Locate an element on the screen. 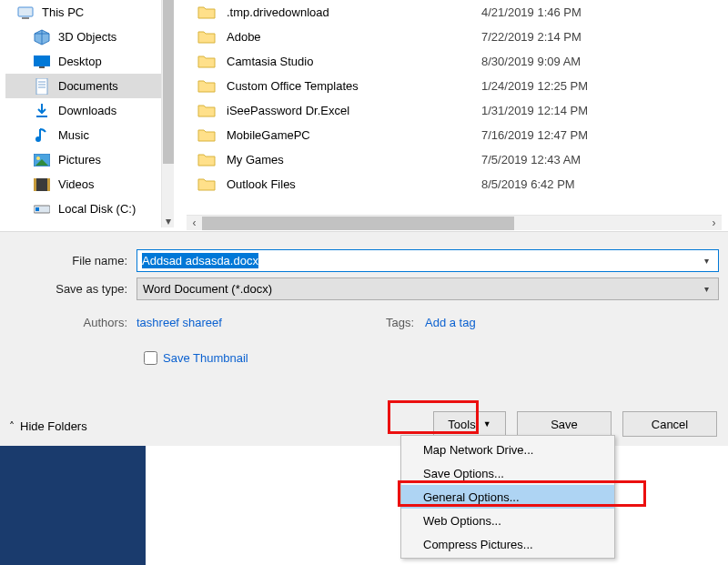 This screenshot has height=565, width=728. file-name: .tmp.drivedownload is located at coordinates (354, 13).